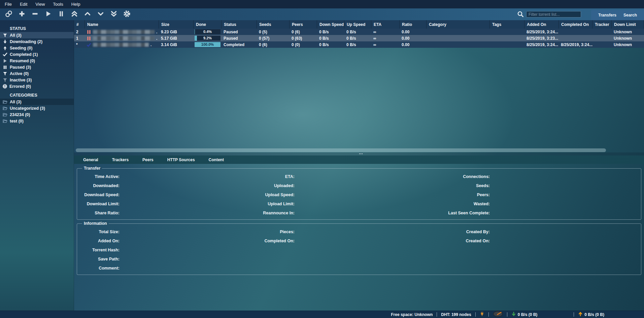 The height and width of the screenshot is (318, 644). What do you see at coordinates (580, 314) in the screenshot?
I see `upload-arrow-icon` at bounding box center [580, 314].